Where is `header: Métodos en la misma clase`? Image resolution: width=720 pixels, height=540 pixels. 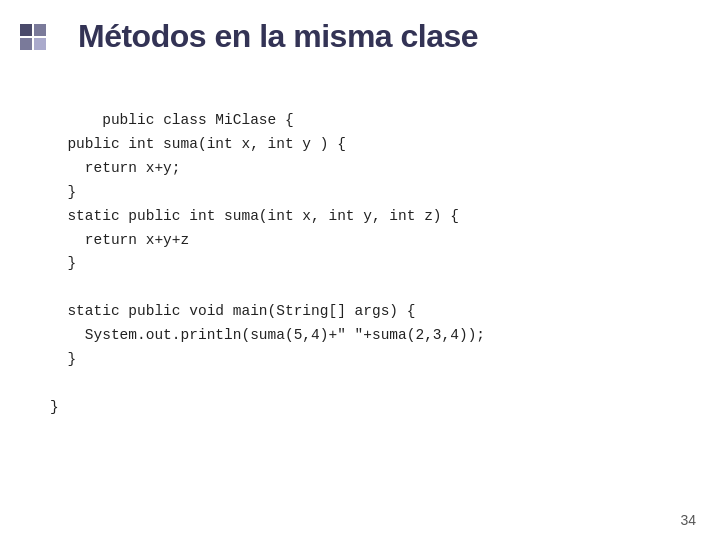 header: Métodos en la misma clase is located at coordinates (360, 32).